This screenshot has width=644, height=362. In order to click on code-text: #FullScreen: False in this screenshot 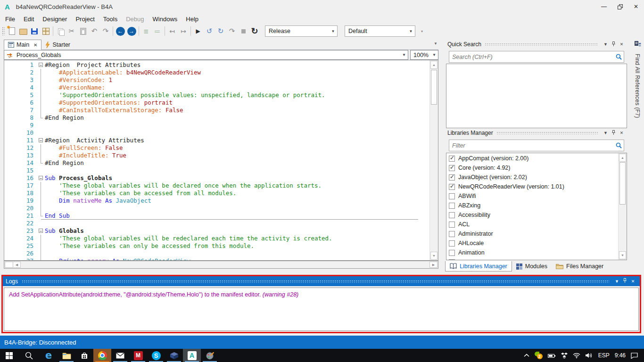, I will do `click(84, 148)`.